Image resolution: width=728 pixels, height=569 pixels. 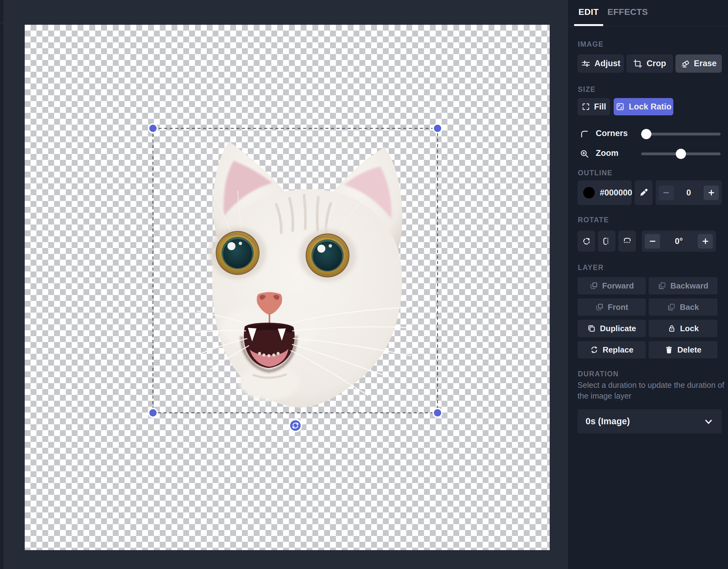 I want to click on rotate-increase-button, so click(x=705, y=241).